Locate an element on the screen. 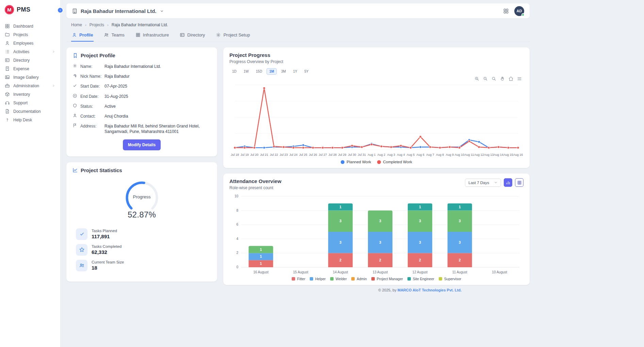  svg-text: 6 is located at coordinates (237, 224).